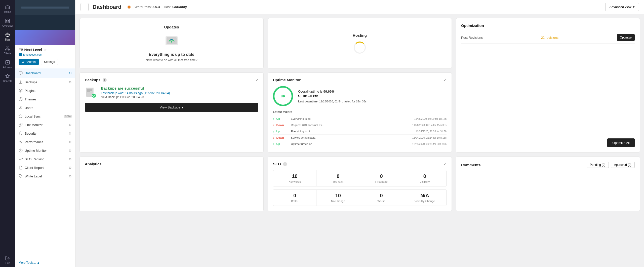 This screenshot has width=644, height=267. Describe the element at coordinates (70, 150) in the screenshot. I see `gear-icon-uptime: ⚙` at that location.